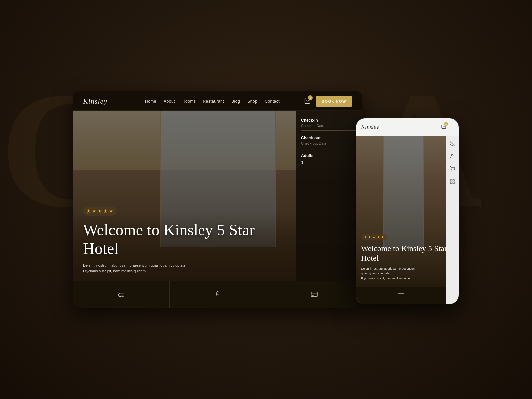 The width and height of the screenshot is (532, 399). What do you see at coordinates (452, 127) in the screenshot?
I see `mobile-menu-icon: ≡` at bounding box center [452, 127].